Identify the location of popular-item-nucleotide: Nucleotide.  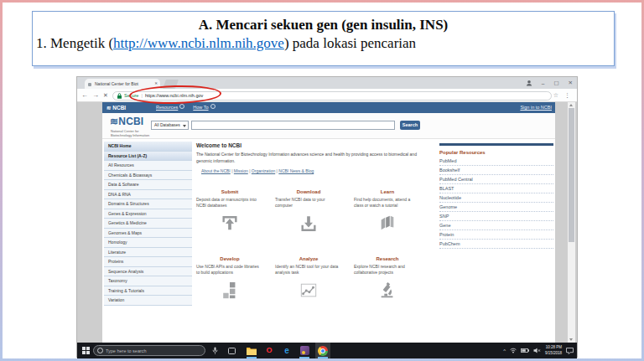
(496, 198).